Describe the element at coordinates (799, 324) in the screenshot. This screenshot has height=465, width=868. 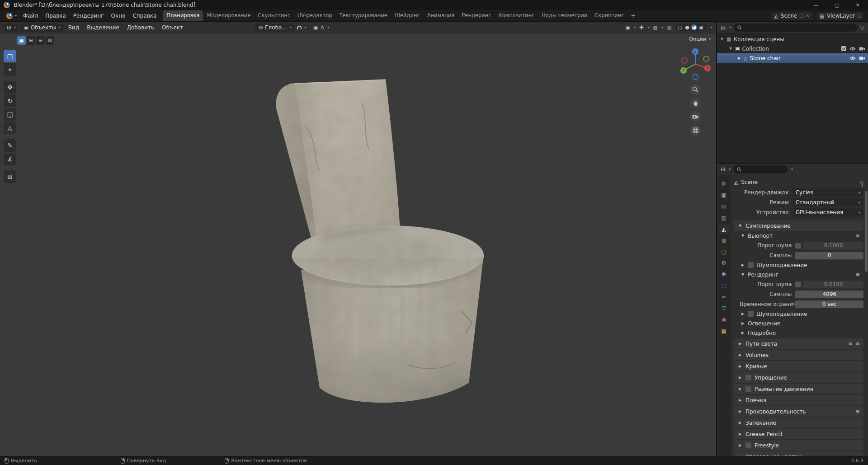
I see `subpanel-lights: ▶ Освещение` at that location.